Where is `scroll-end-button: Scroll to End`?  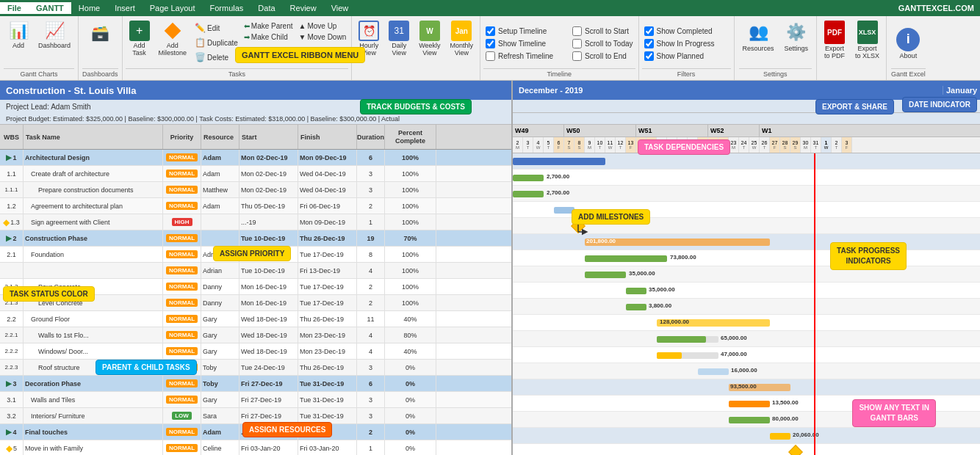
scroll-end-button: Scroll to End is located at coordinates (602, 56).